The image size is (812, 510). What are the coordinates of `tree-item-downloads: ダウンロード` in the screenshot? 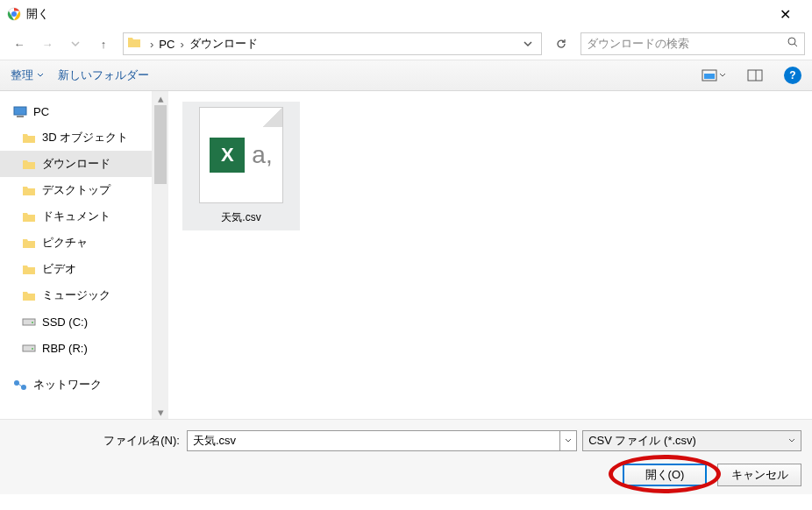 It's located at (75, 164).